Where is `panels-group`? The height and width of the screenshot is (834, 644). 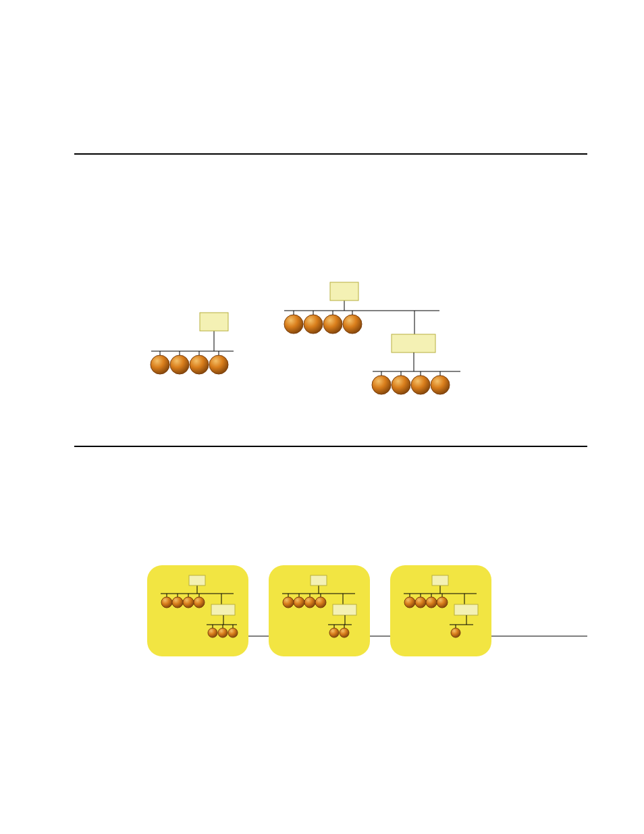 panels-group is located at coordinates (319, 610).